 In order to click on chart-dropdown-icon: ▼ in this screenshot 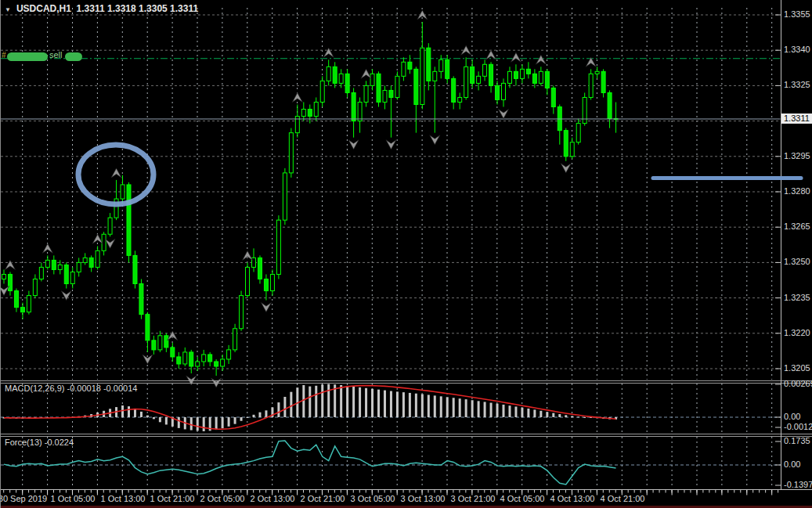, I will do `click(8, 9)`.